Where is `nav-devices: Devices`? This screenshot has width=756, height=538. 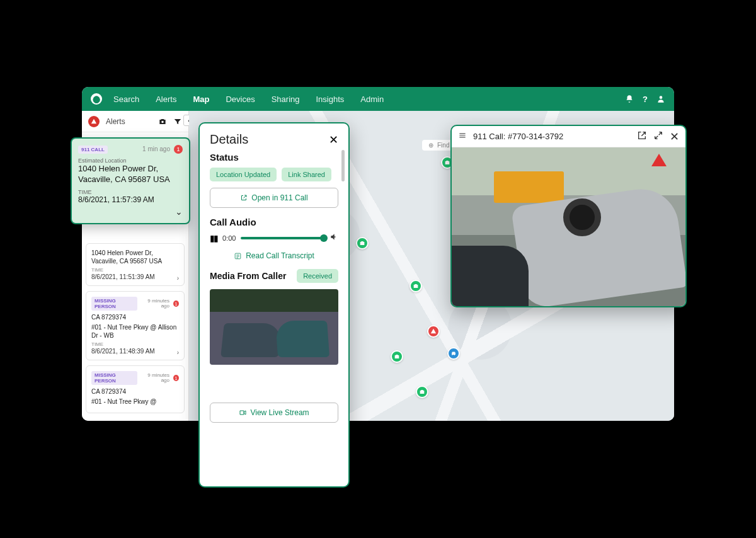
nav-devices: Devices is located at coordinates (240, 100).